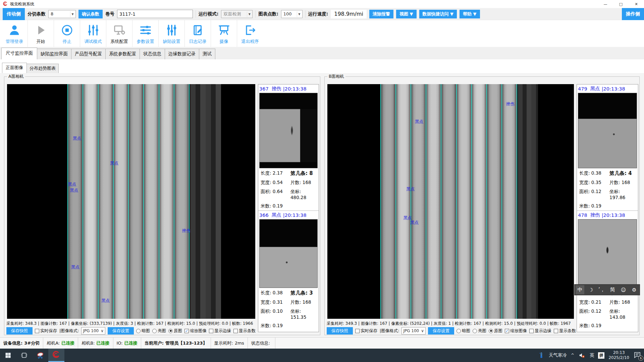  What do you see at coordinates (123, 54) in the screenshot?
I see `tab-main-3: 系统参数配置` at bounding box center [123, 54].